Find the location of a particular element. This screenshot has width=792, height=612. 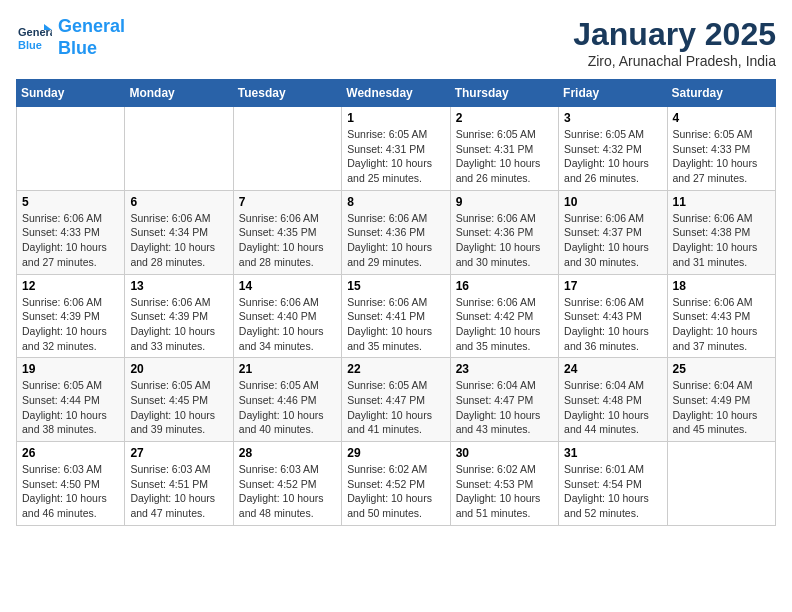

day-header-friday: Friday is located at coordinates (613, 94).